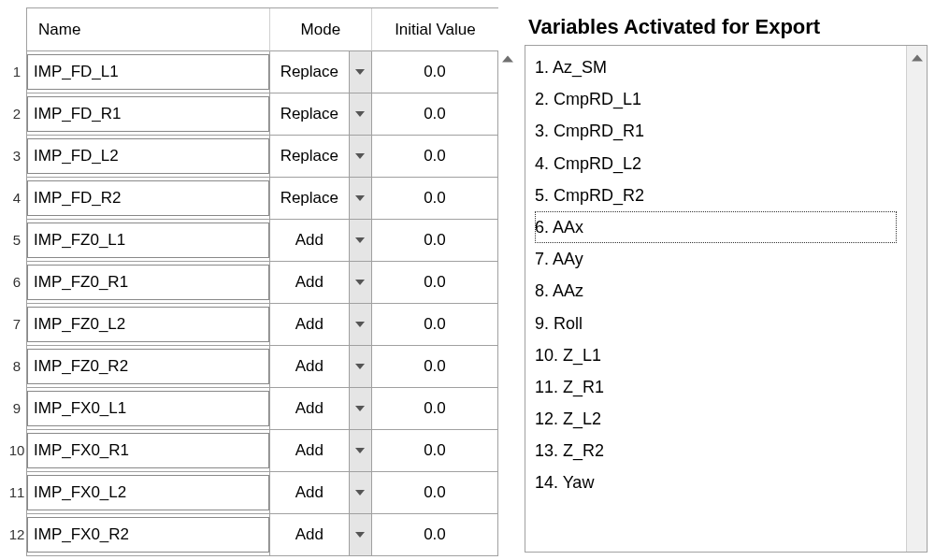  What do you see at coordinates (716, 291) in the screenshot?
I see `list-item: 8. AAz` at bounding box center [716, 291].